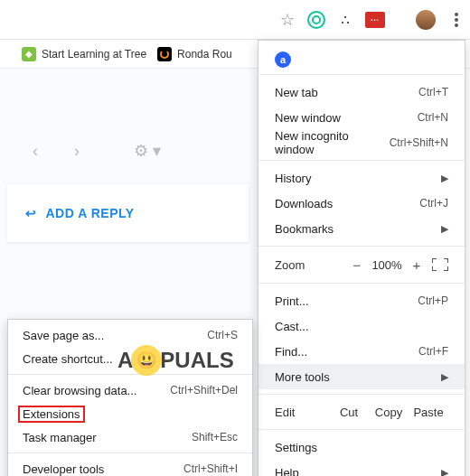 Image resolution: width=470 pixels, height=476 pixels. What do you see at coordinates (389, 412) in the screenshot?
I see `copy-button: Copy` at bounding box center [389, 412].